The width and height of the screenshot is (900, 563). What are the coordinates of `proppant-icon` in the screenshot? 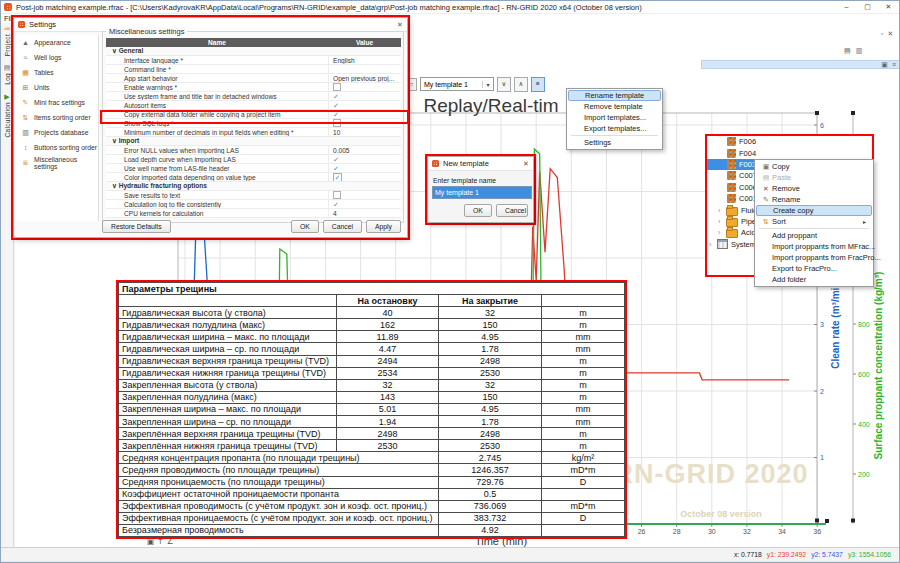 It's located at (732, 188).